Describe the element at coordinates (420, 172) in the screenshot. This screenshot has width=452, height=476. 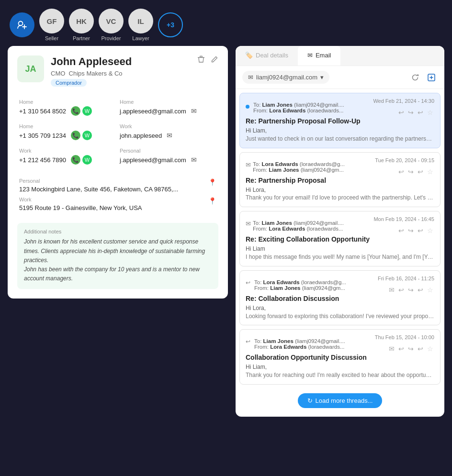
I see `forward-button-2: ↩` at that location.